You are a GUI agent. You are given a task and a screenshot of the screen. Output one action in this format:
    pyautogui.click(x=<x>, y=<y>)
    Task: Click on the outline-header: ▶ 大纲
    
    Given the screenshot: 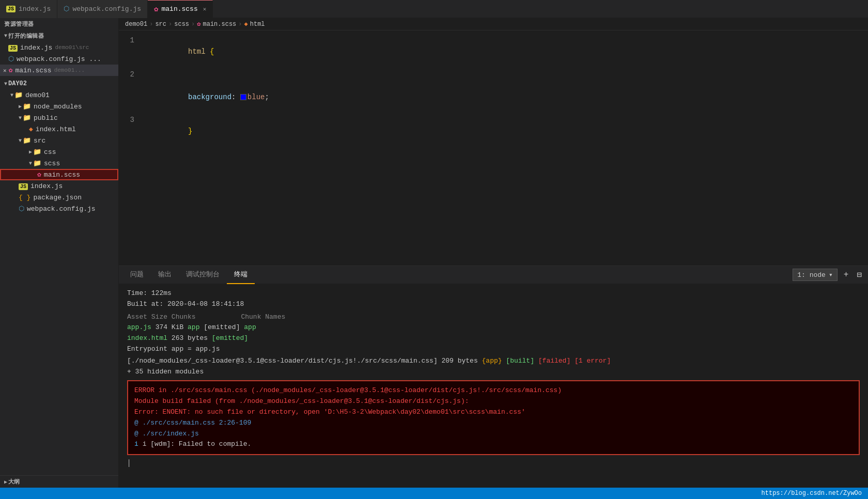 What is the action you would take?
    pyautogui.click(x=59, y=481)
    